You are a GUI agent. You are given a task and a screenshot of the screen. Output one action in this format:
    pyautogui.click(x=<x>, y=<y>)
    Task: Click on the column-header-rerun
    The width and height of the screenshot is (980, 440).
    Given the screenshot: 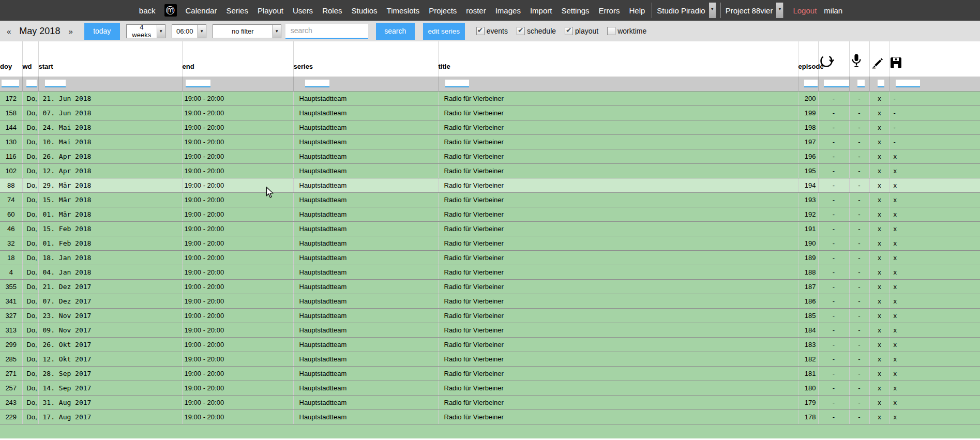 What is the action you would take?
    pyautogui.click(x=834, y=59)
    